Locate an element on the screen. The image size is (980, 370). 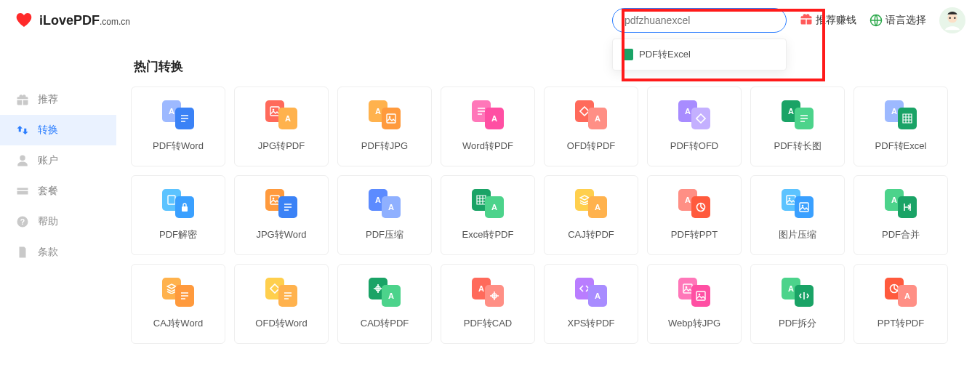
search-input is located at coordinates (699, 20).